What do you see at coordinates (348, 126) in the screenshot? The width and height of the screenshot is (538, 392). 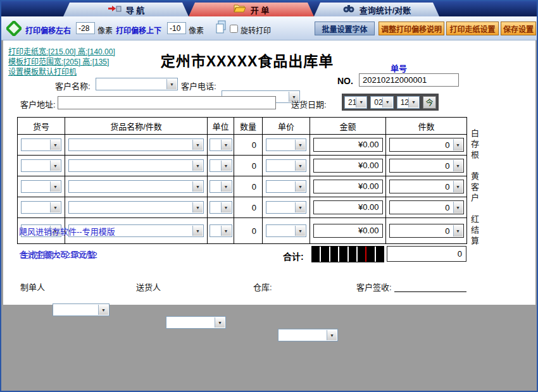 I see `col-amount: 金额` at bounding box center [348, 126].